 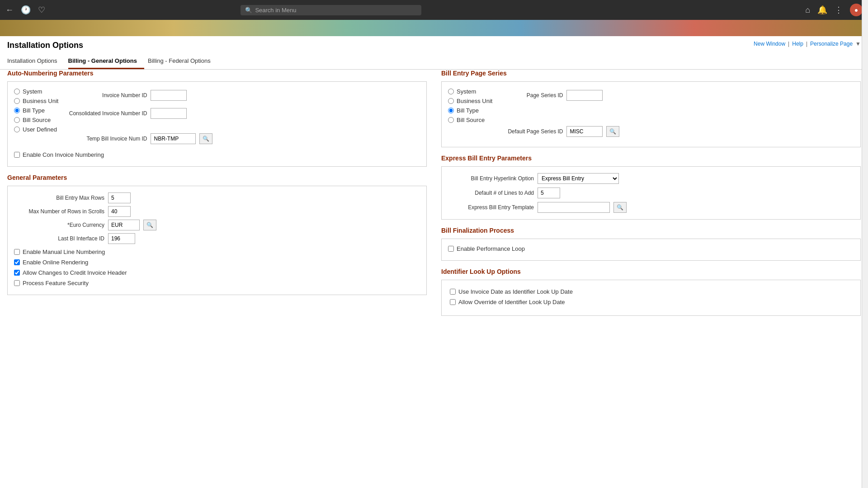 I want to click on consolidated-invoice-label: Consolidated Invoice Number ID, so click(x=106, y=113).